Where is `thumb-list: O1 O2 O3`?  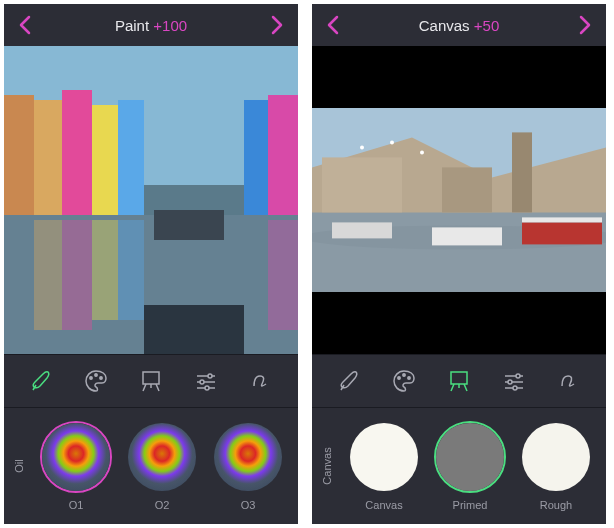
thumb-list: O1 O2 O3 is located at coordinates (166, 466).